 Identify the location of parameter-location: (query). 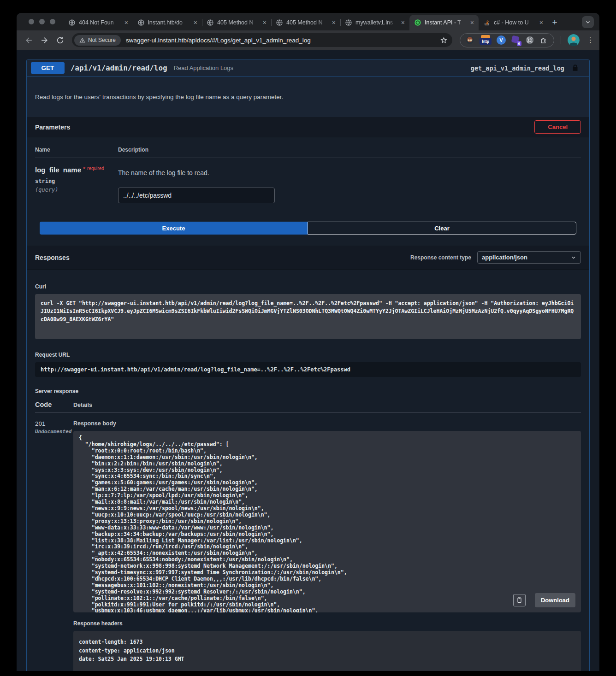
(77, 190).